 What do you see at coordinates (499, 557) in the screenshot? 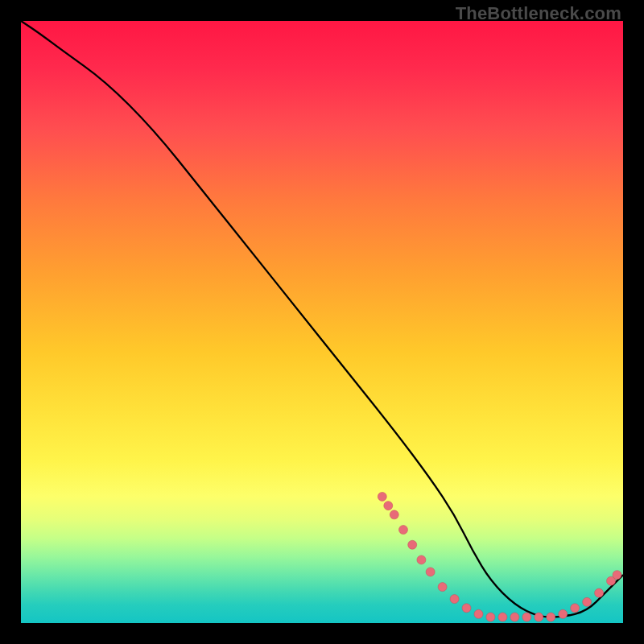
I see `marker-group` at bounding box center [499, 557].